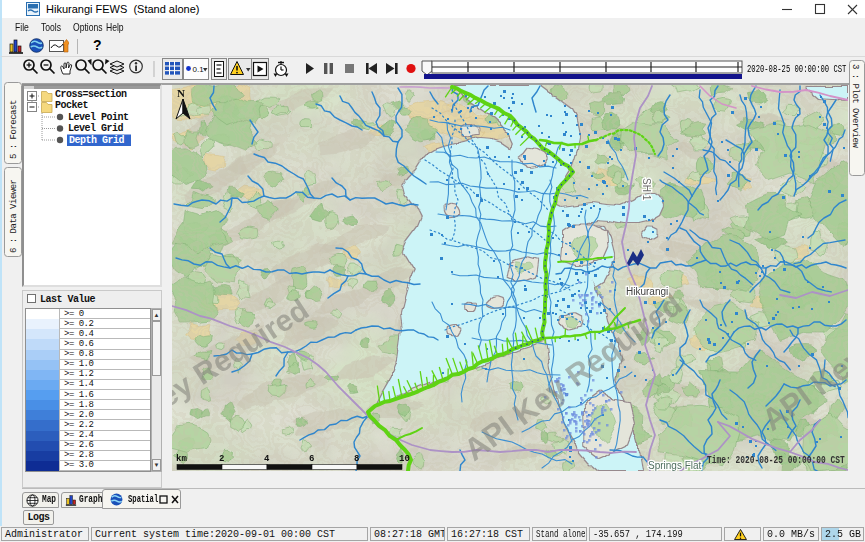 The width and height of the screenshot is (865, 542). Describe the element at coordinates (267, 459) in the screenshot. I see `svg-text: 4` at that location.